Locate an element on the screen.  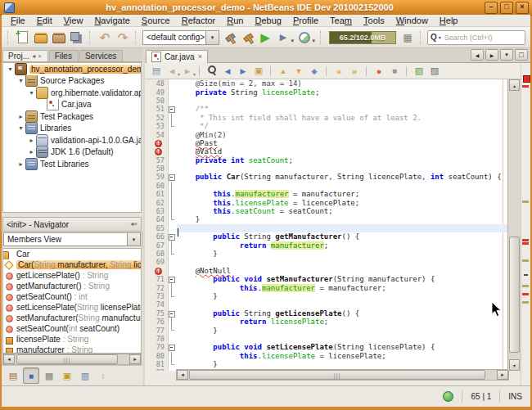
code-line: 52 * This int field shall have a value o… is located at coordinates (327, 118).